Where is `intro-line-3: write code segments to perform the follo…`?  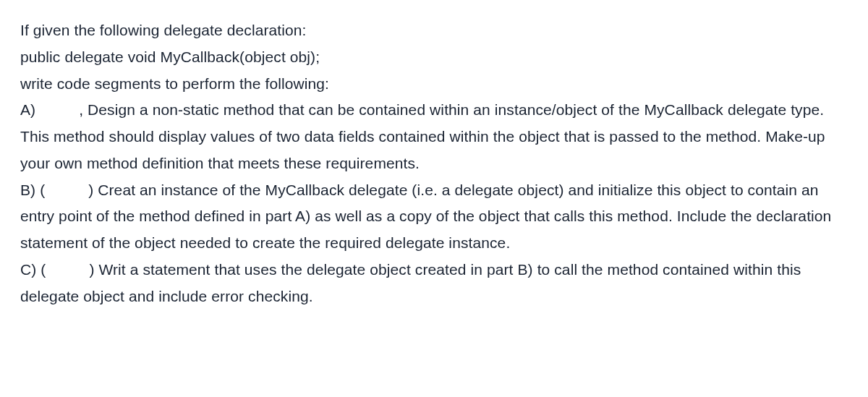 intro-line-3: write code segments to perform the follo… is located at coordinates (434, 84).